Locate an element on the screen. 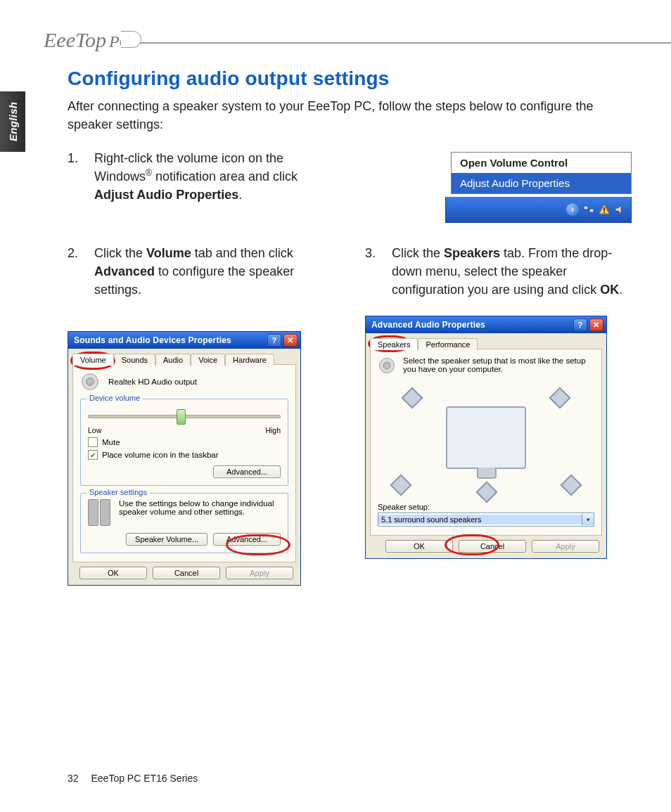 The width and height of the screenshot is (671, 812). s2a: Click the is located at coordinates (120, 253).